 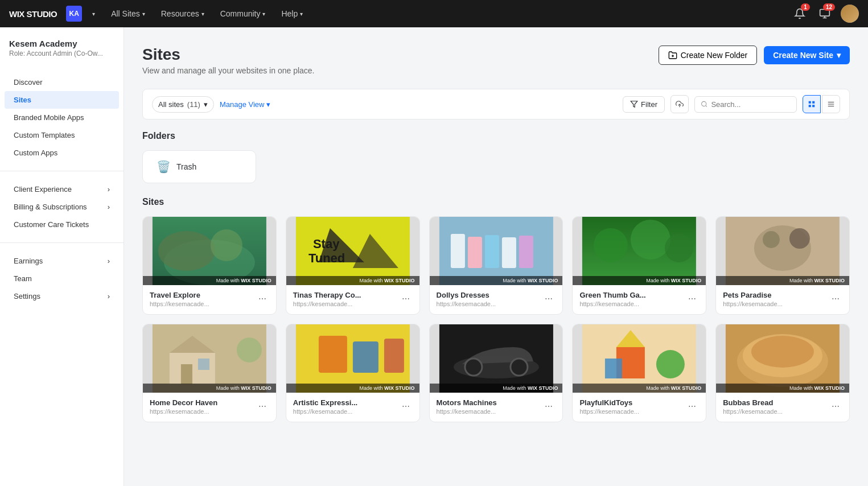 I want to click on filter-button: Filter, so click(x=644, y=105).